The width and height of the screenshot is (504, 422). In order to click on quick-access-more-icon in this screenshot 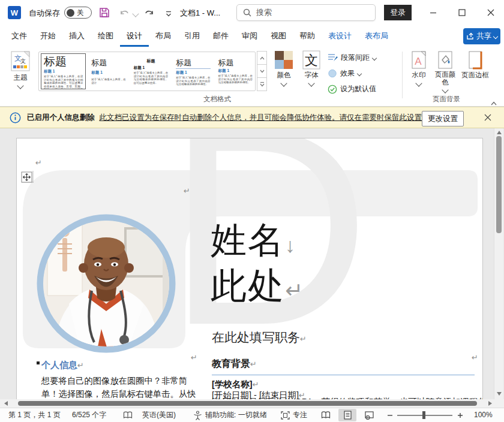, I will do `click(169, 14)`.